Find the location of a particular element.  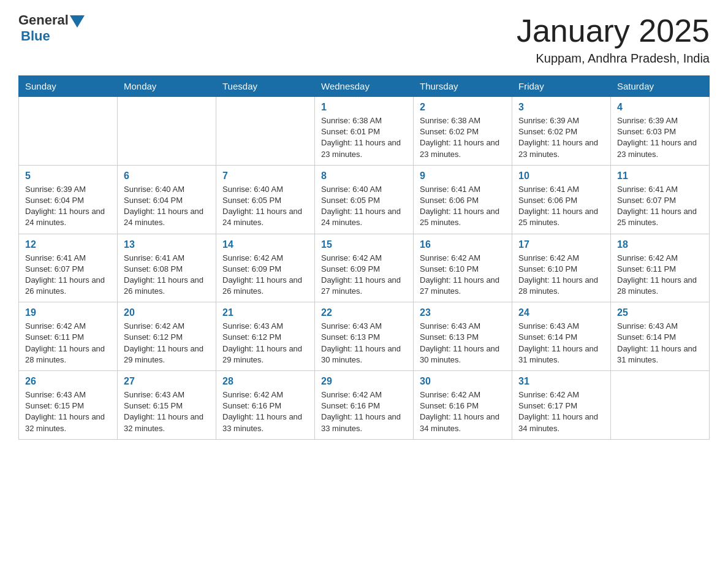

weekday-header-wednesday: Wednesday is located at coordinates (364, 86).